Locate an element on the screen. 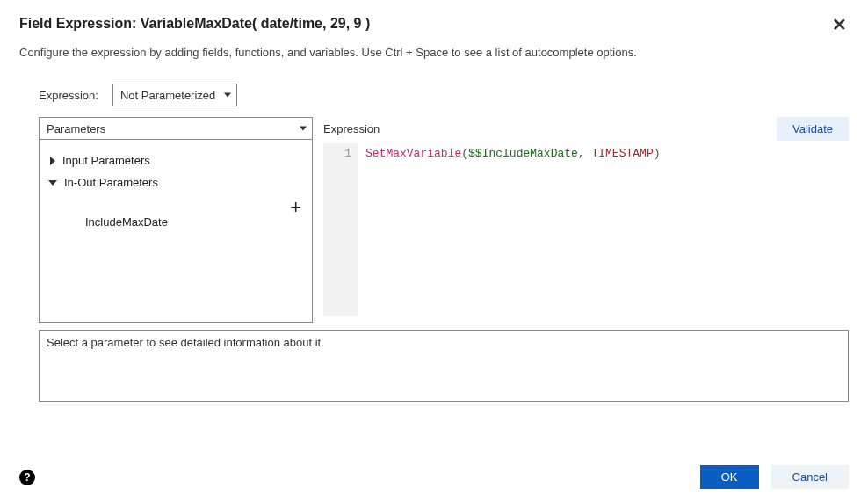 The image size is (868, 503). validate-button: Validate is located at coordinates (813, 128).